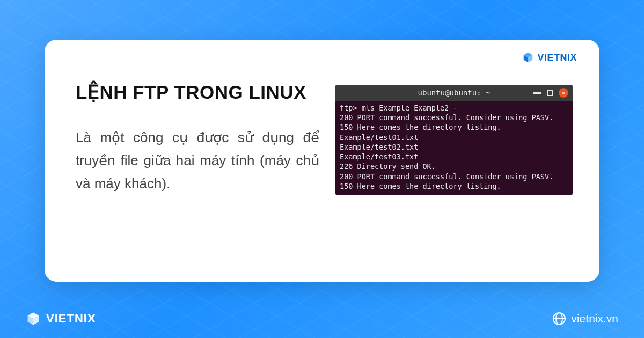 The image size is (644, 338). I want to click on globe-icon, so click(559, 319).